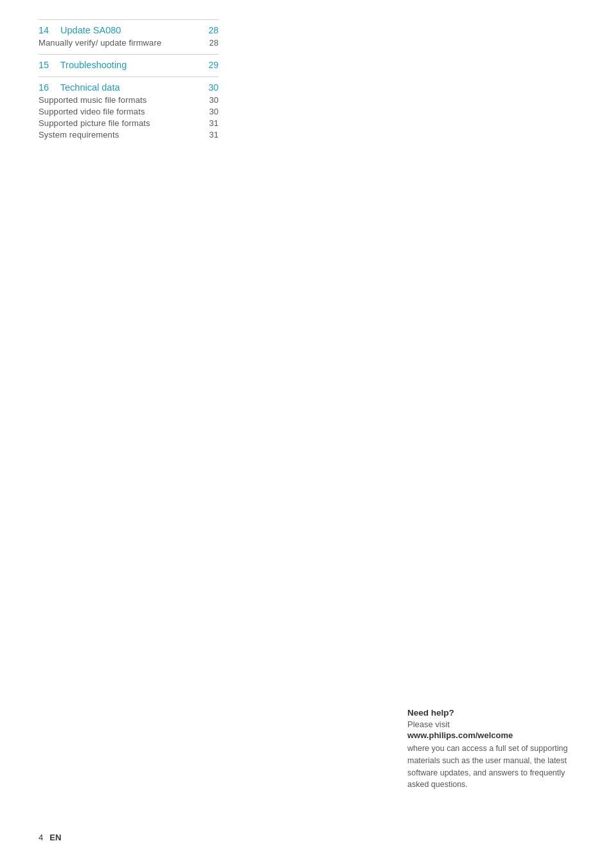  Describe the element at coordinates (491, 750) in the screenshot. I see `help-box: Need help? Please visit www.philips.com/…` at that location.